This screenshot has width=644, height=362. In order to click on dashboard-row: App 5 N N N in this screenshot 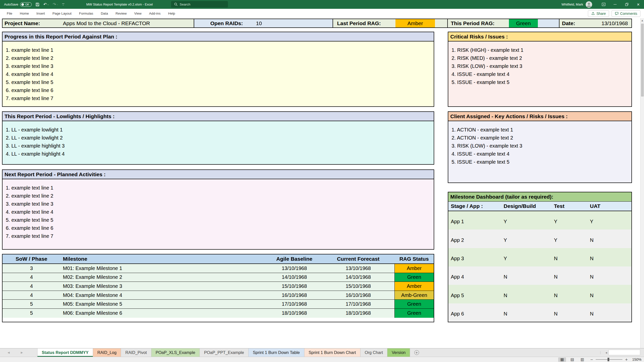, I will do `click(540, 294)`.